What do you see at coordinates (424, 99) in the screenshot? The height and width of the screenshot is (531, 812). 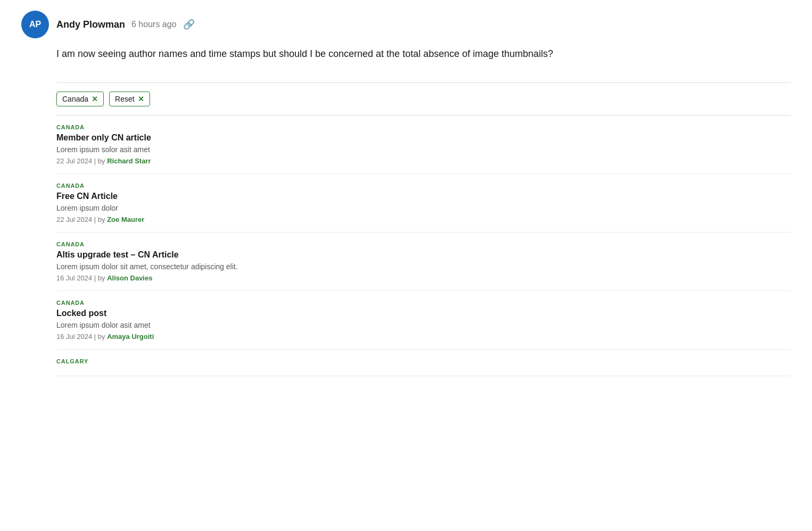 I see `filter-tags: Canada ✕ Reset ✕` at bounding box center [424, 99].